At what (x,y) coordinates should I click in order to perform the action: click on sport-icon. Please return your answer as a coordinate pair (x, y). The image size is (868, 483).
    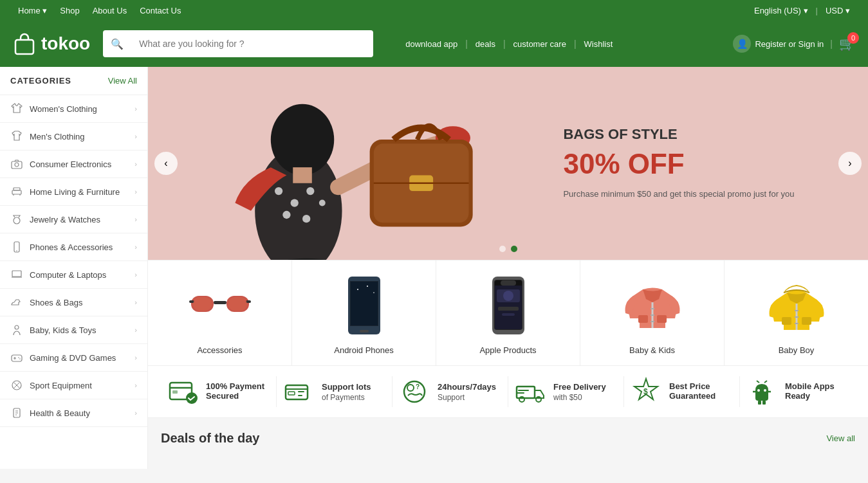
    Looking at the image, I should click on (17, 385).